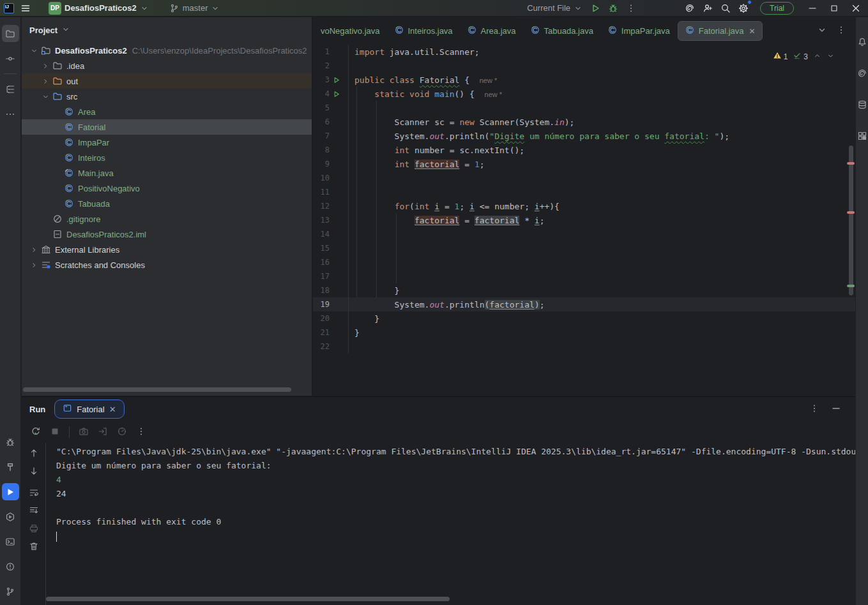 This screenshot has height=605, width=868. I want to click on prev-problem-chevron-icon, so click(818, 57).